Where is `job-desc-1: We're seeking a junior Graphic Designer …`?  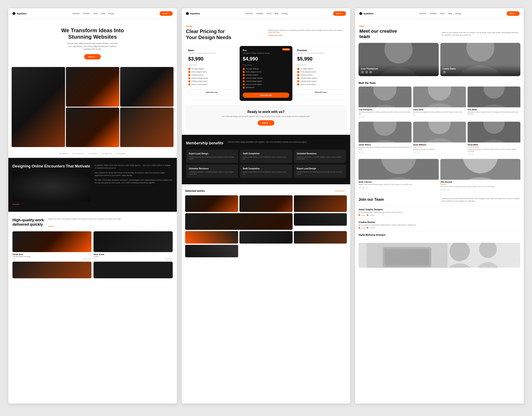 job-desc-1: We're seeking a junior Graphic Designer … is located at coordinates (439, 212).